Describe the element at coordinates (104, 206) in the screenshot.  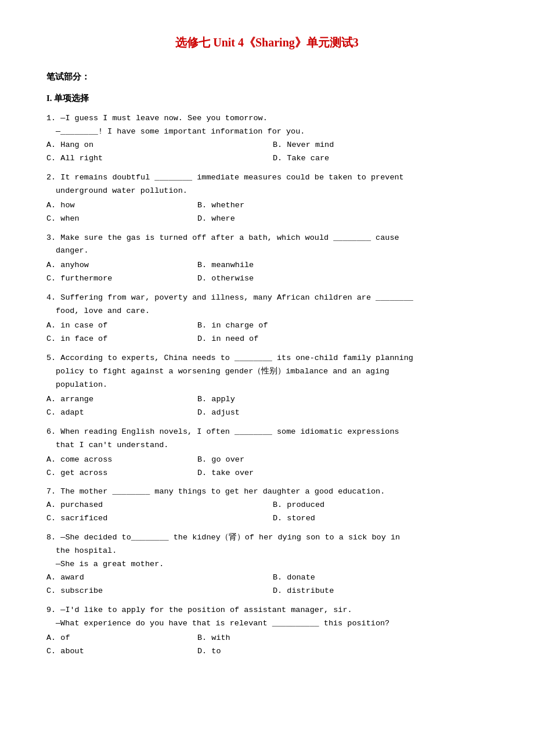
I see `question-2-option-0: A. how` at that location.